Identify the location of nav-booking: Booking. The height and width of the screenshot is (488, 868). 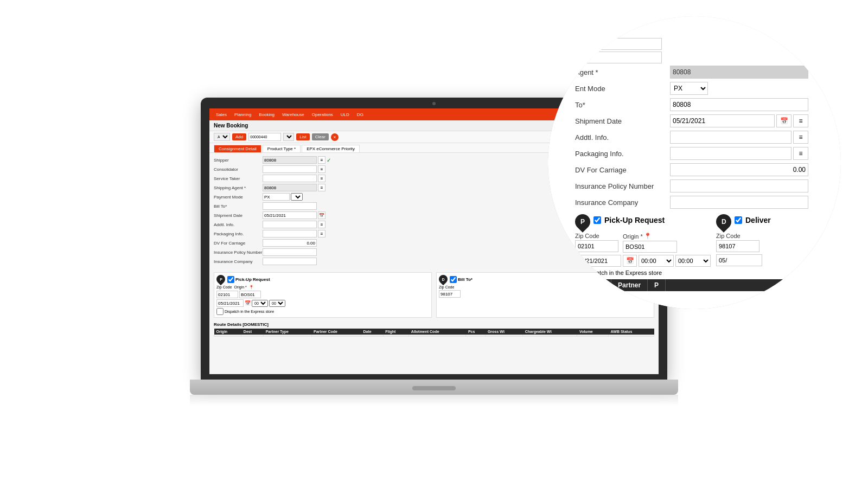
(267, 115).